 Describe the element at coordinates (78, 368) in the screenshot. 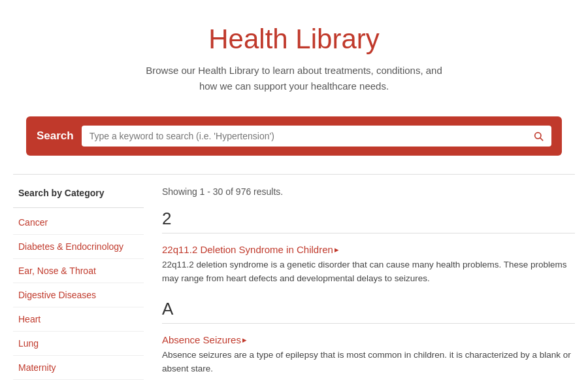

I see `sidebar-item: Maternity` at that location.